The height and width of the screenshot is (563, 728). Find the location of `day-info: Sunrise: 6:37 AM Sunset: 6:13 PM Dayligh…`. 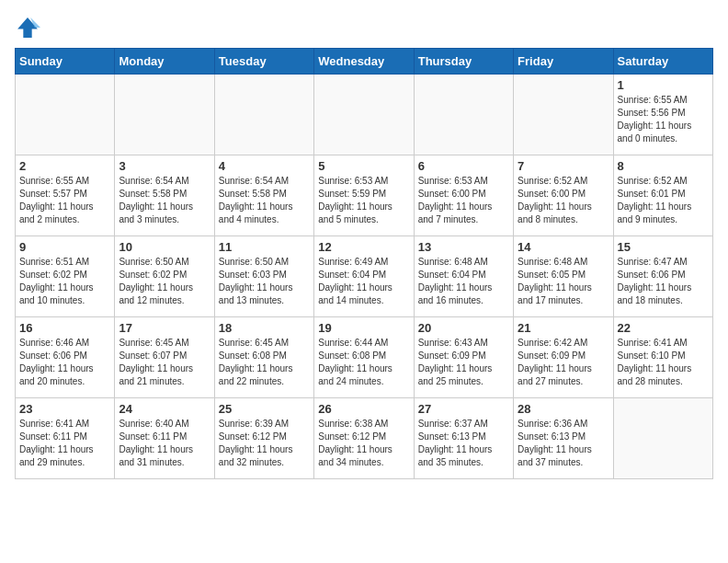

day-info: Sunrise: 6:37 AM Sunset: 6:13 PM Dayligh… is located at coordinates (463, 443).